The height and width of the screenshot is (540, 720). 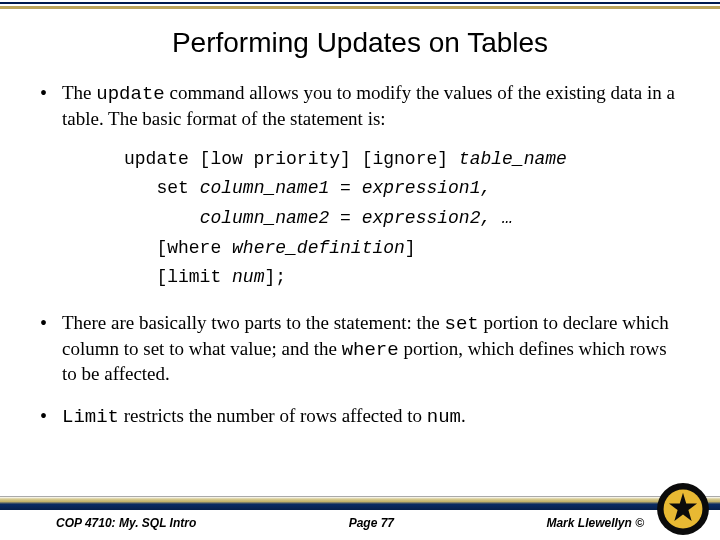 What do you see at coordinates (444, 417) in the screenshot?
I see `bullet-3-c2: num` at bounding box center [444, 417].